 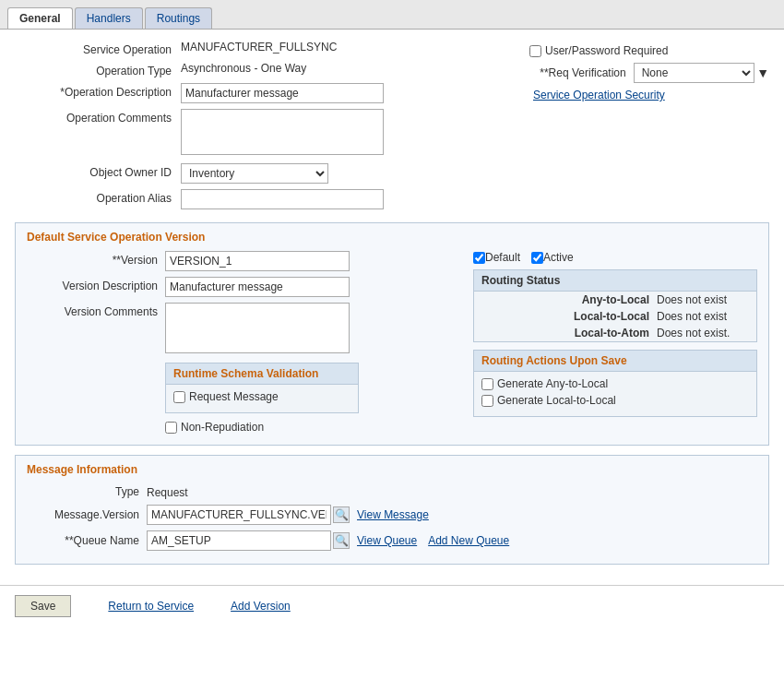 What do you see at coordinates (392, 470) in the screenshot?
I see `message-information-title: Message Information` at bounding box center [392, 470].